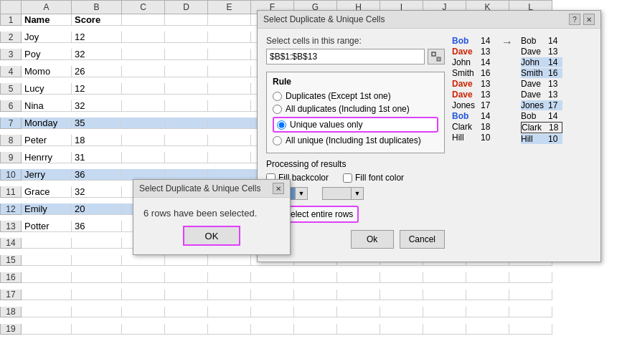 The image size is (622, 364). What do you see at coordinates (199, 188) in the screenshot?
I see `alert-title: Select Duplicate & Unique Cells` at bounding box center [199, 188].